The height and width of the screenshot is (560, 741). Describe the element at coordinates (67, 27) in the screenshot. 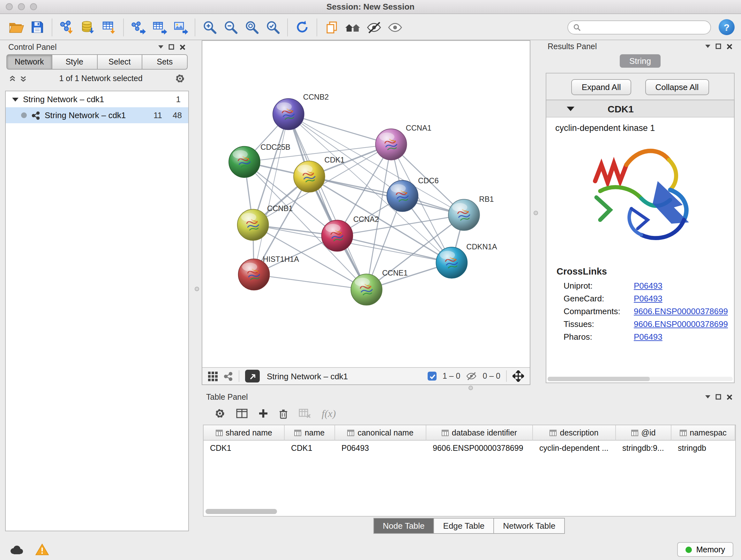

I see `import-network-file-button` at that location.